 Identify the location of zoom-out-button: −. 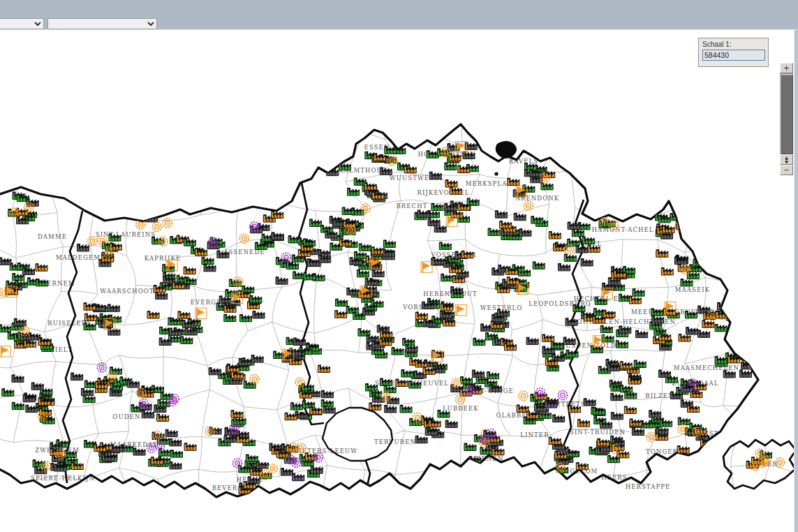
(786, 170).